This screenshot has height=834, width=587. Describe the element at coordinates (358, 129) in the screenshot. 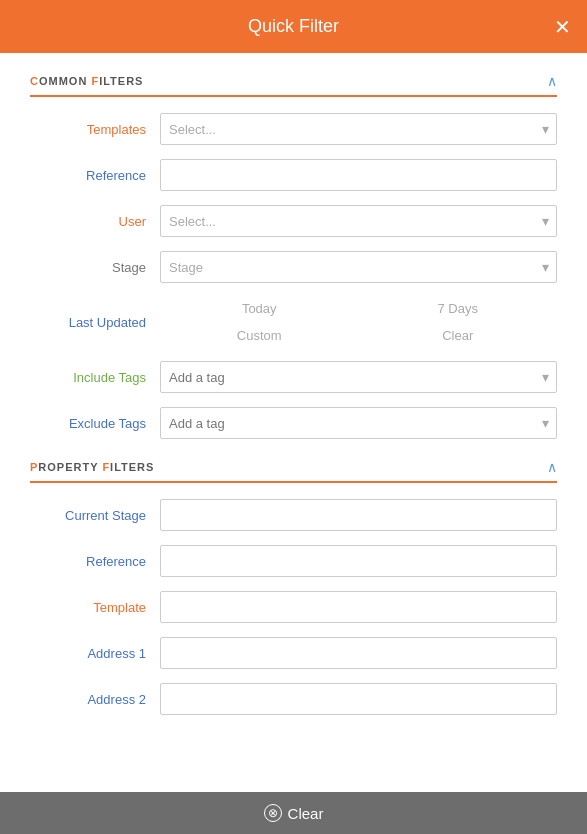

I see `templates-select: Select...` at that location.